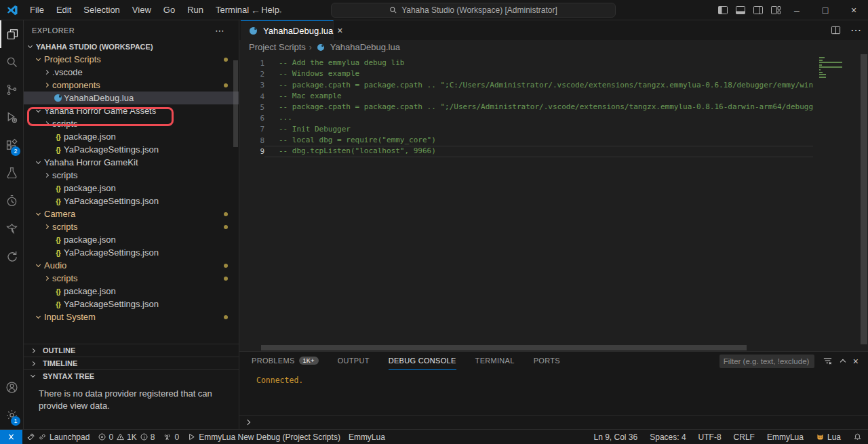 This screenshot has height=444, width=868. I want to click on nav-back-icon: ←, so click(256, 10).